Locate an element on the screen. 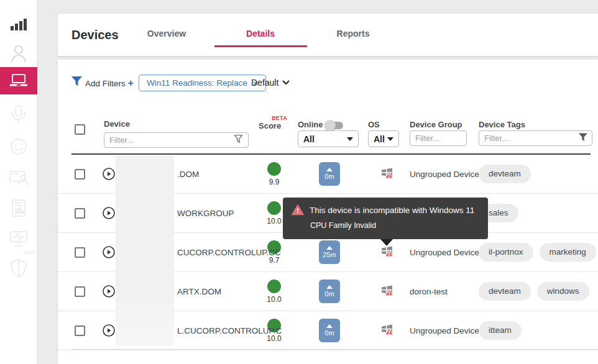 The height and width of the screenshot is (364, 598). add-filters-label: Add Filters is located at coordinates (106, 83).